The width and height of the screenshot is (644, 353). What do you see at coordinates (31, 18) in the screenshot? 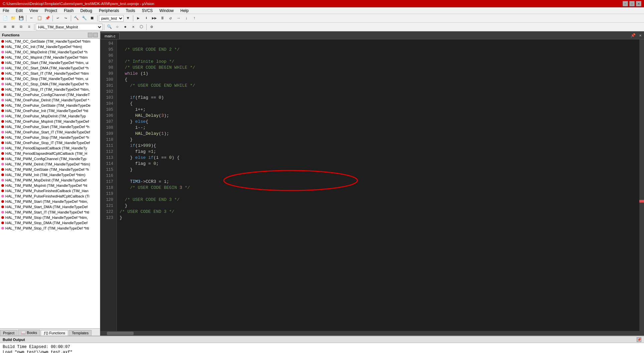
I see `cut-button: ✂` at bounding box center [31, 18].